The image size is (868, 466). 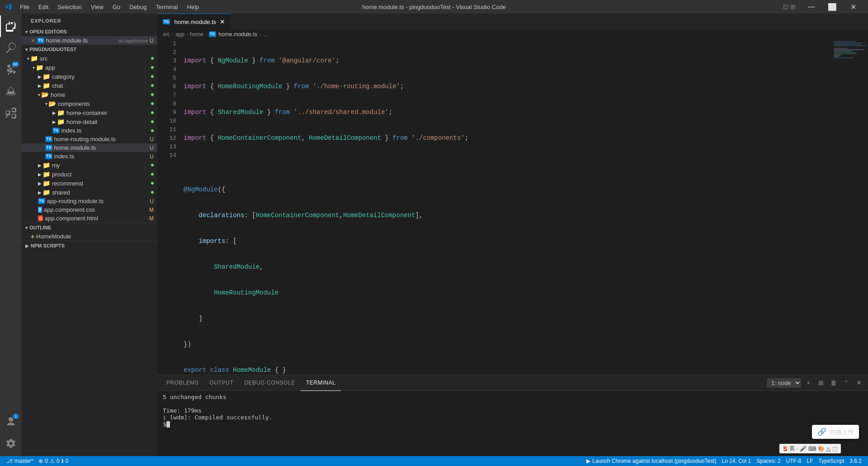 I want to click on project-chevron: ▾, so click(x=26, y=50).